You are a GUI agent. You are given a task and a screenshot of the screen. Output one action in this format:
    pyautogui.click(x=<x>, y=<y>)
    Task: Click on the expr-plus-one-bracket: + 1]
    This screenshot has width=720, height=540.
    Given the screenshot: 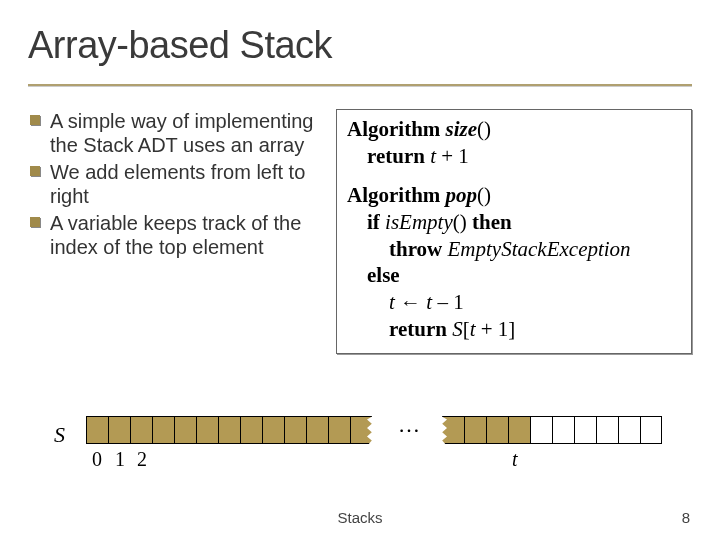 What is the action you would take?
    pyautogui.click(x=496, y=329)
    